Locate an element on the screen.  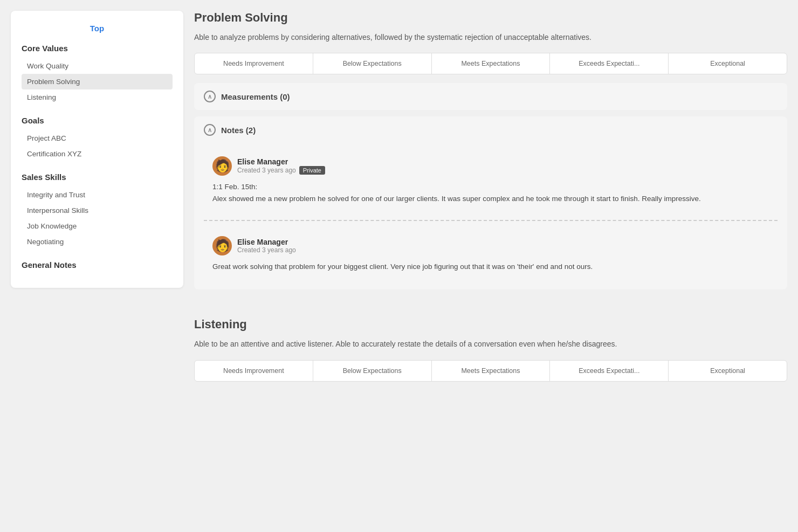
listening-rating-meets-expectations: Meets Expectations is located at coordinates (491, 371).